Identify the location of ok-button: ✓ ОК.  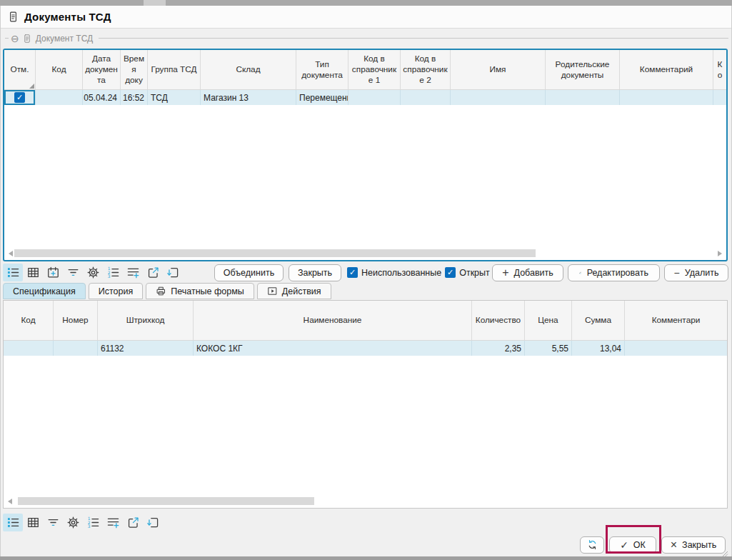
(633, 545).